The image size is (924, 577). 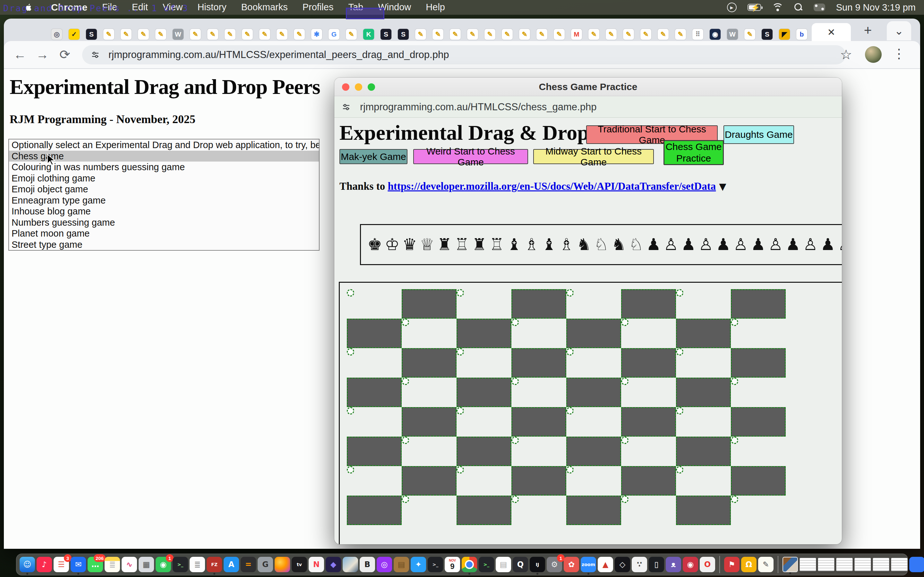 I want to click on minimize-window-button, so click(x=359, y=87).